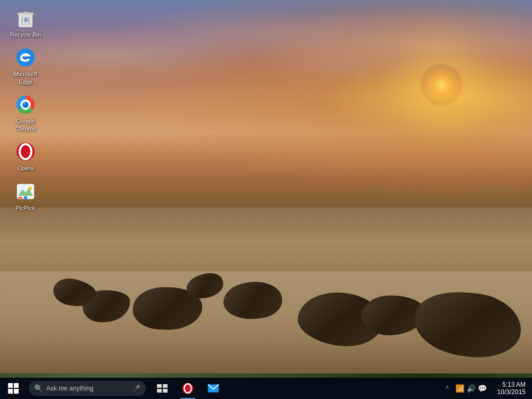  I want to click on win-logo-br, so click(16, 392).